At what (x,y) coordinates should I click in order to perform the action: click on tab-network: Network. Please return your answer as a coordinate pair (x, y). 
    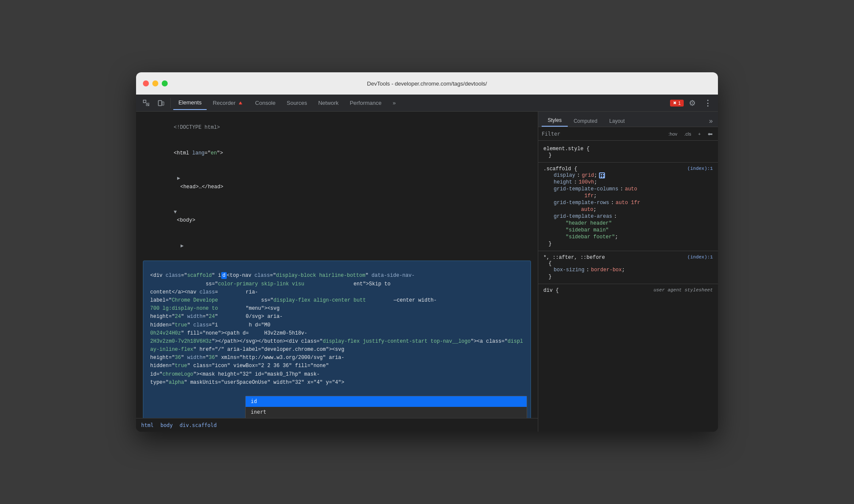
    Looking at the image, I should click on (329, 103).